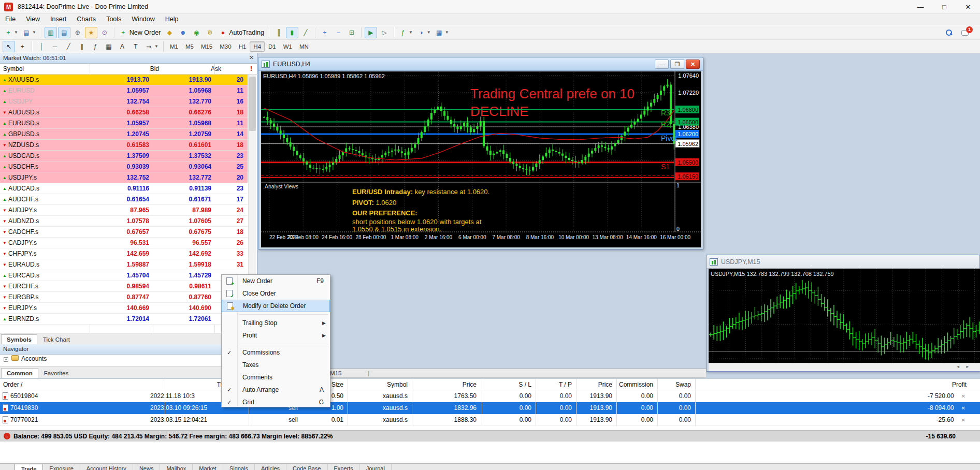 Image resolution: width=980 pixels, height=470 pixels. I want to click on current-price-column-header: Price, so click(605, 385).